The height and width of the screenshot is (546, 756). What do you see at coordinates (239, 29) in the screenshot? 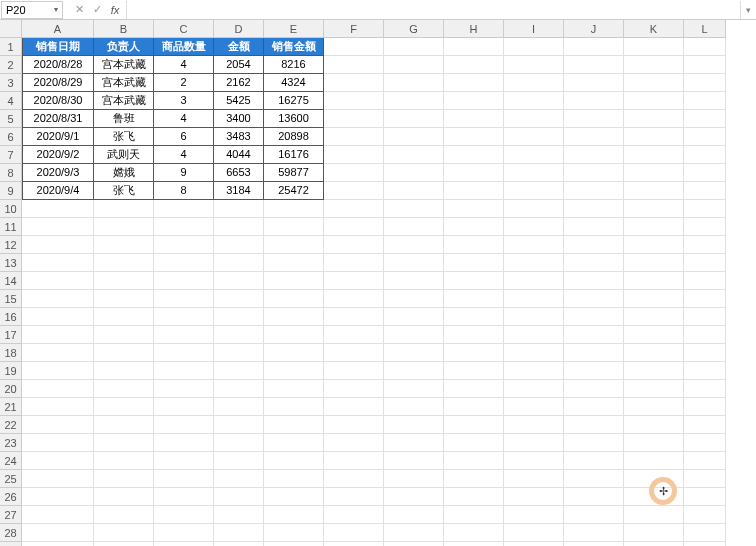
I see `col-header-D: D` at bounding box center [239, 29].